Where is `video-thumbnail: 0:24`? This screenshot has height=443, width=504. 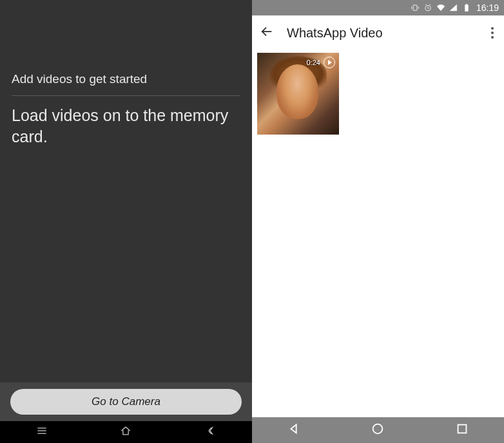 video-thumbnail: 0:24 is located at coordinates (298, 94).